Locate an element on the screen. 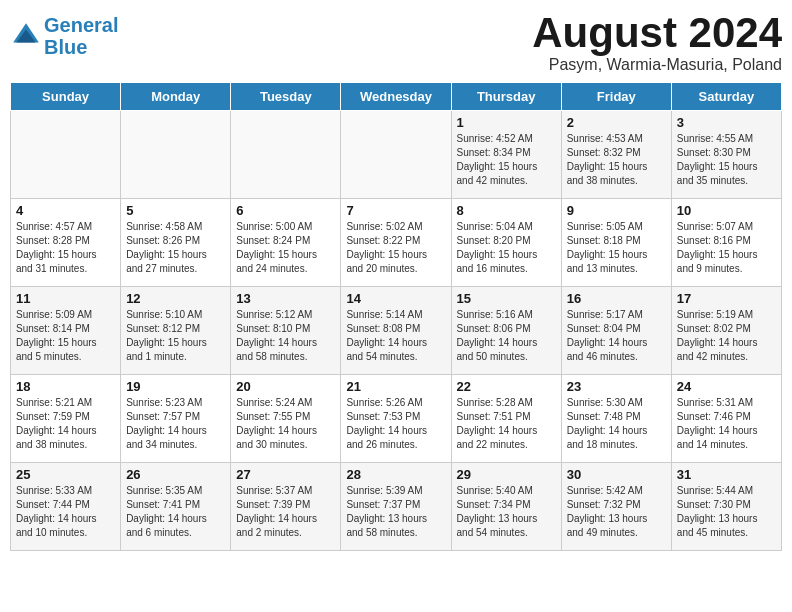 The image size is (792, 612). day-number: 13 is located at coordinates (286, 298).